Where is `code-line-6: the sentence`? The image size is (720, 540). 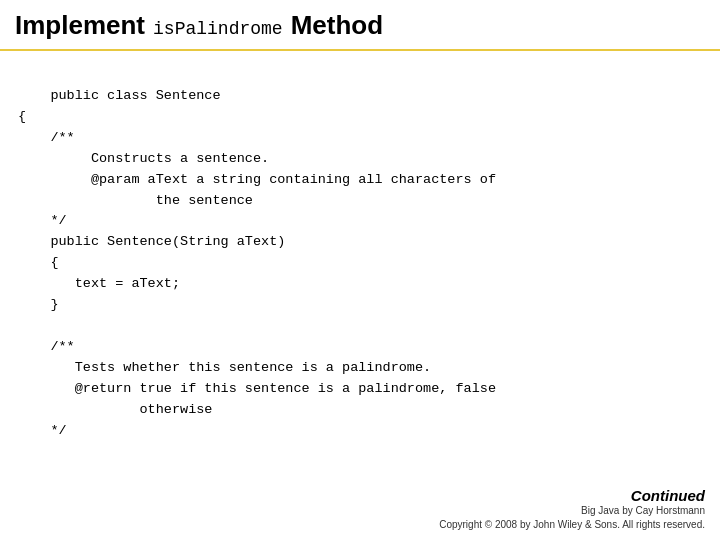
code-line-6: the sentence is located at coordinates (136, 200).